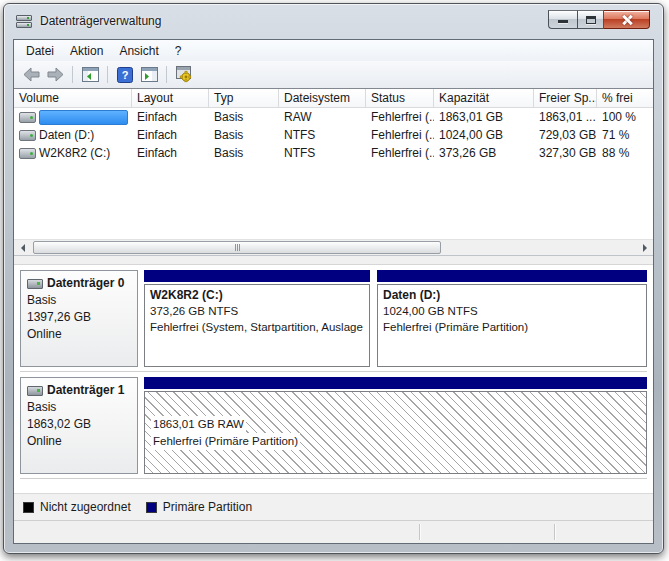  Describe the element at coordinates (644, 248) in the screenshot. I see `scroll-right-button` at that location.